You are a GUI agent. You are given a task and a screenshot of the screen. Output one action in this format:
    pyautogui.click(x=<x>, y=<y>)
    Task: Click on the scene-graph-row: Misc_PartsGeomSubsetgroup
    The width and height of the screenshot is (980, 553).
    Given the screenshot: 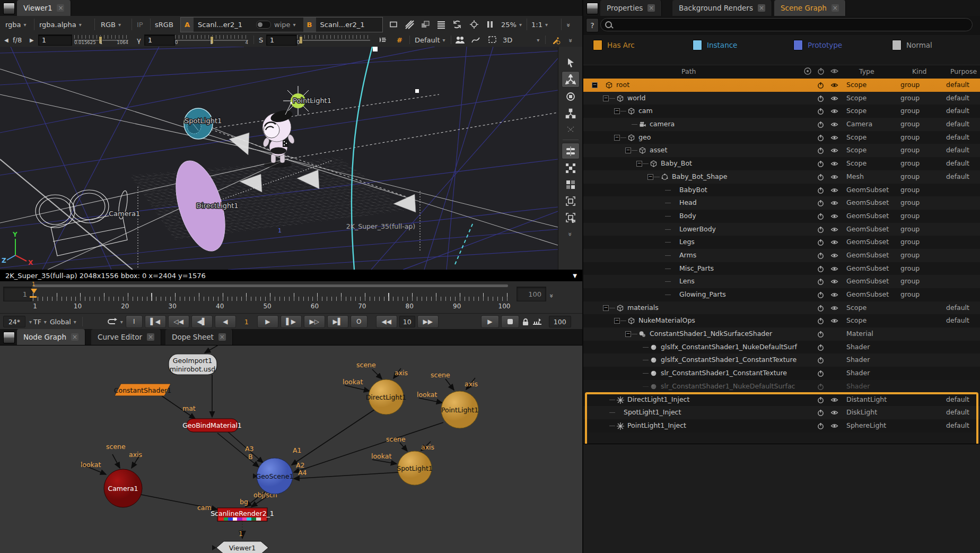 What is the action you would take?
    pyautogui.click(x=782, y=269)
    